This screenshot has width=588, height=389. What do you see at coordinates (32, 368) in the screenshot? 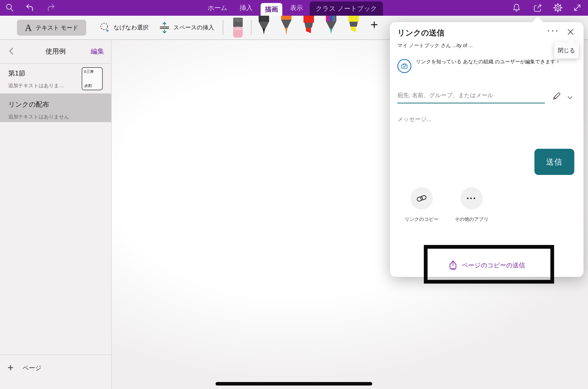
I see `add-page-label: ページ` at bounding box center [32, 368].